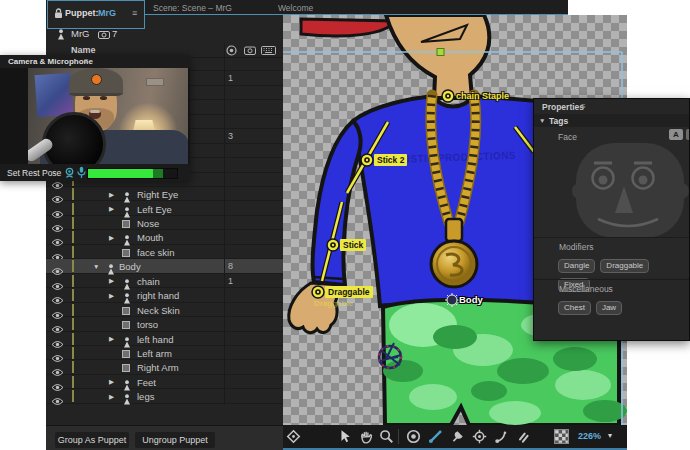  Describe the element at coordinates (164, 353) in the screenshot. I see `layer-row: Left arm` at that location.